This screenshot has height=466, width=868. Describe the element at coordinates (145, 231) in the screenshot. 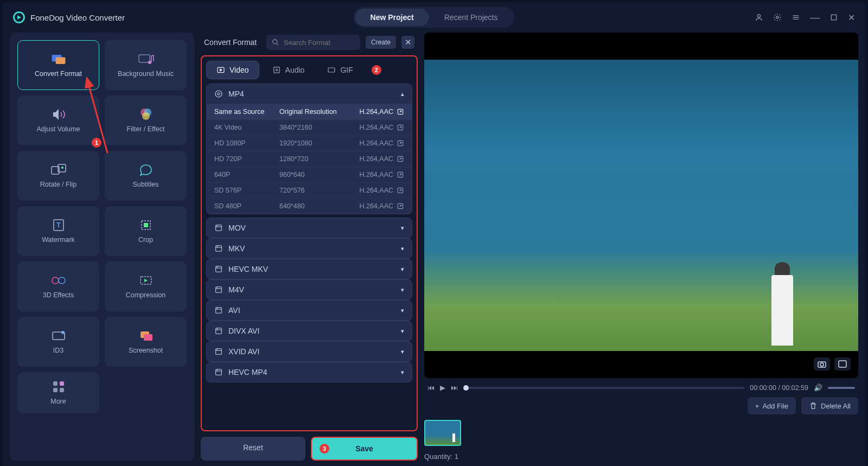

I see `tool-crop: Crop` at that location.